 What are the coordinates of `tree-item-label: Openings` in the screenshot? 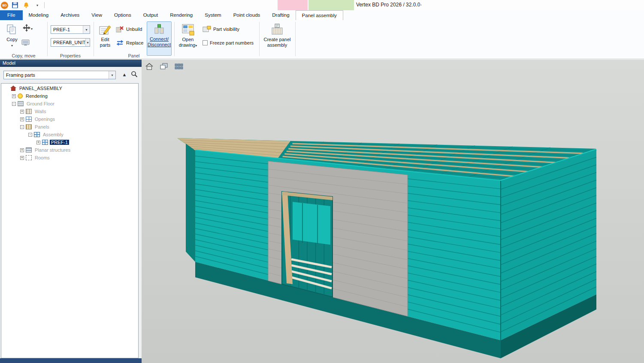 It's located at (45, 119).